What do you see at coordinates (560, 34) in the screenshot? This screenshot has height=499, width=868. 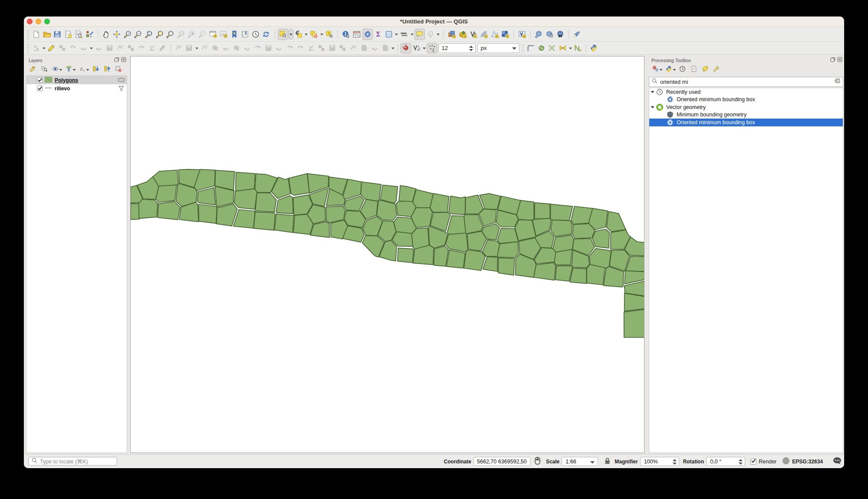 I see `web-search-button` at bounding box center [560, 34].